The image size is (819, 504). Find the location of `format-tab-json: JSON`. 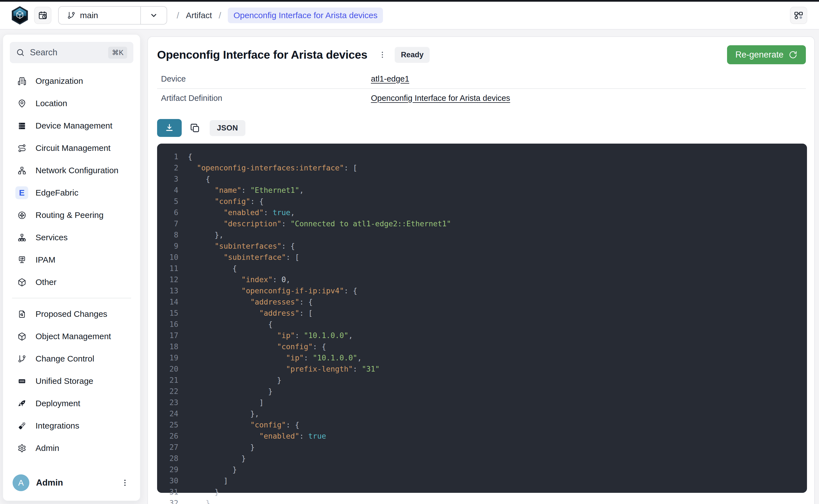

format-tab-json: JSON is located at coordinates (227, 128).